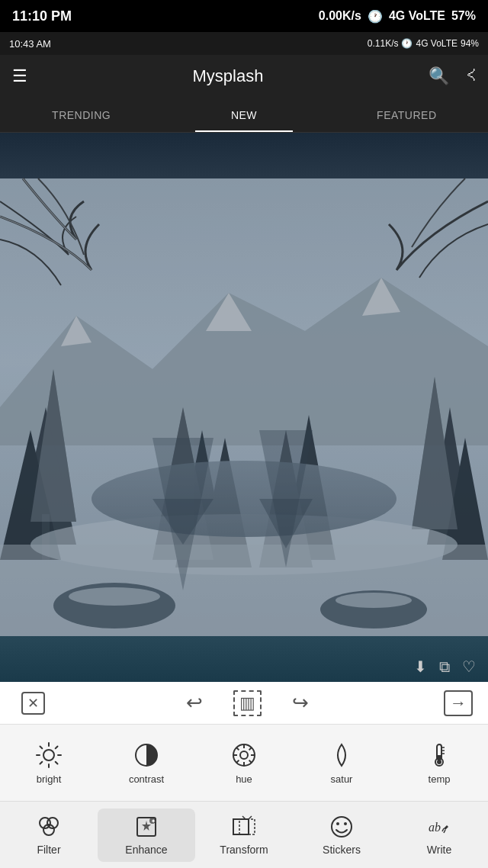  Describe the element at coordinates (49, 763) in the screenshot. I see `adjust-bright: bright` at that location.